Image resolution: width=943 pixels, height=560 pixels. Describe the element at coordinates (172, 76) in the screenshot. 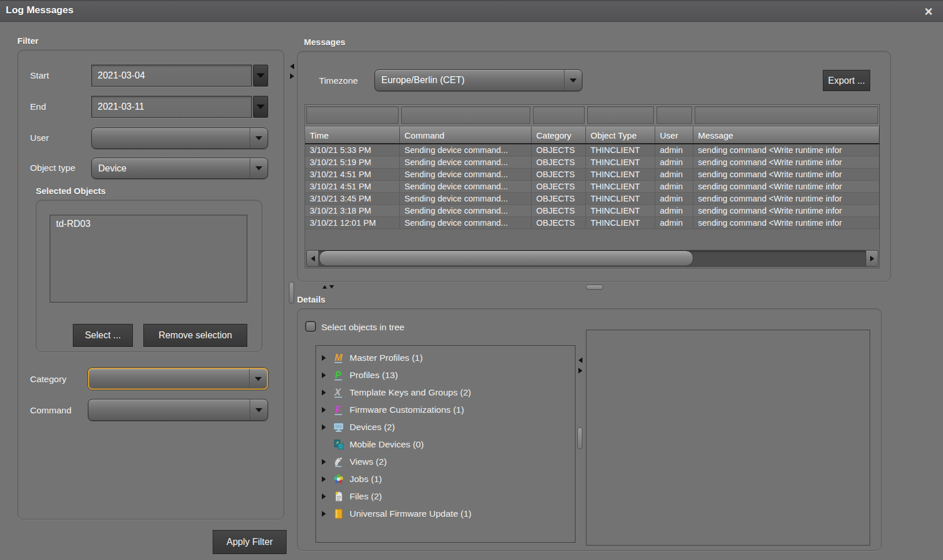

I see `start-date-field: 2021-03-04` at that location.